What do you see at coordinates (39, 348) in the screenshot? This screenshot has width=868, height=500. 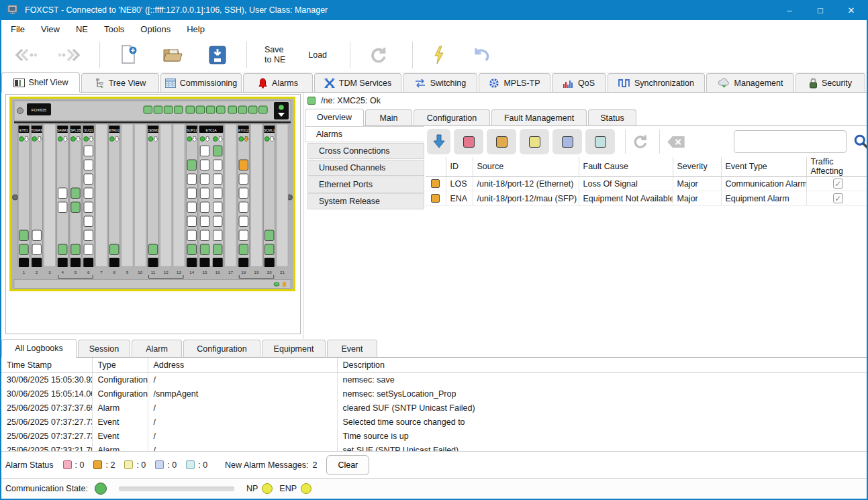 I see `logbook-tab-all-logbooks: All Logbooks` at bounding box center [39, 348].